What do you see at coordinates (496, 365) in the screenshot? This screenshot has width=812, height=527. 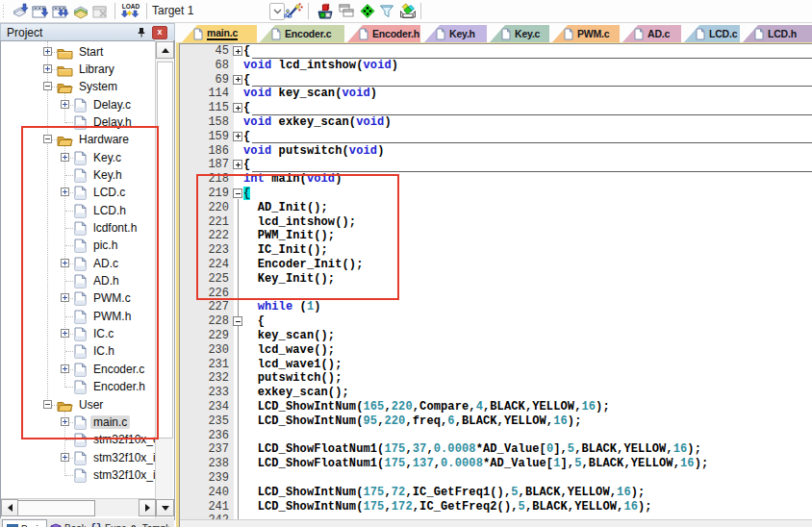 I see `code-line: 231 lcd_wave1();` at bounding box center [496, 365].